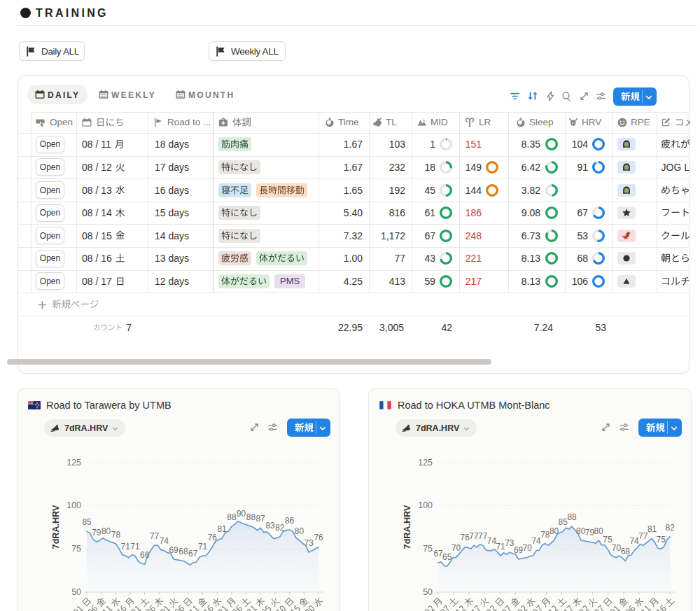  Describe the element at coordinates (145, 555) in the screenshot. I see `svg-text: 66` at that location.